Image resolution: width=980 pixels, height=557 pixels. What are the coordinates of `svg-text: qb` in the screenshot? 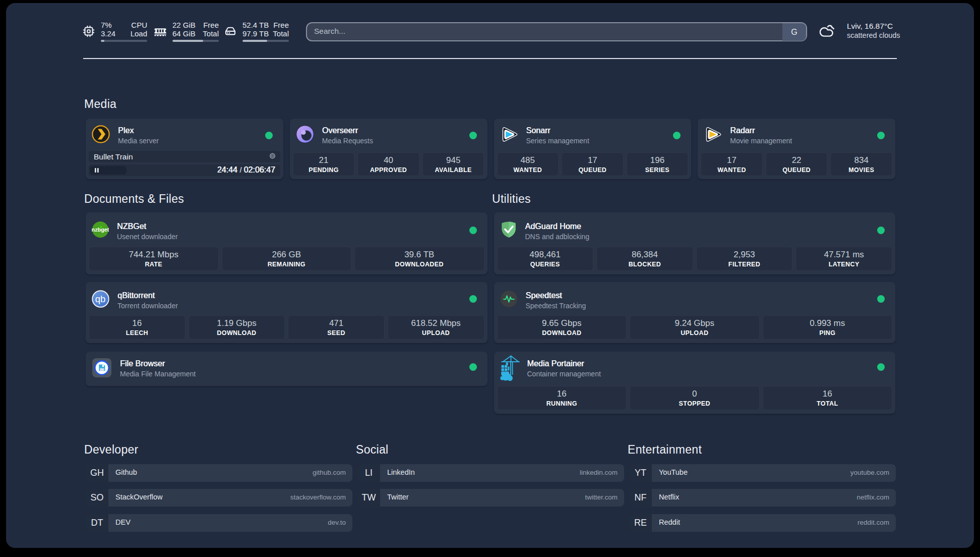 It's located at (101, 299).